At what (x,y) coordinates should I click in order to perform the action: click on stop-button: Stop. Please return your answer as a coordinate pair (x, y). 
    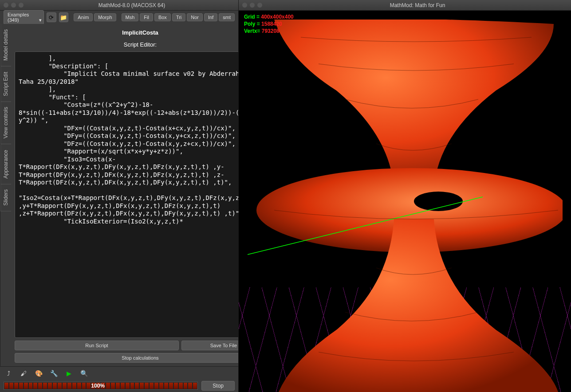
    Looking at the image, I should click on (218, 386).